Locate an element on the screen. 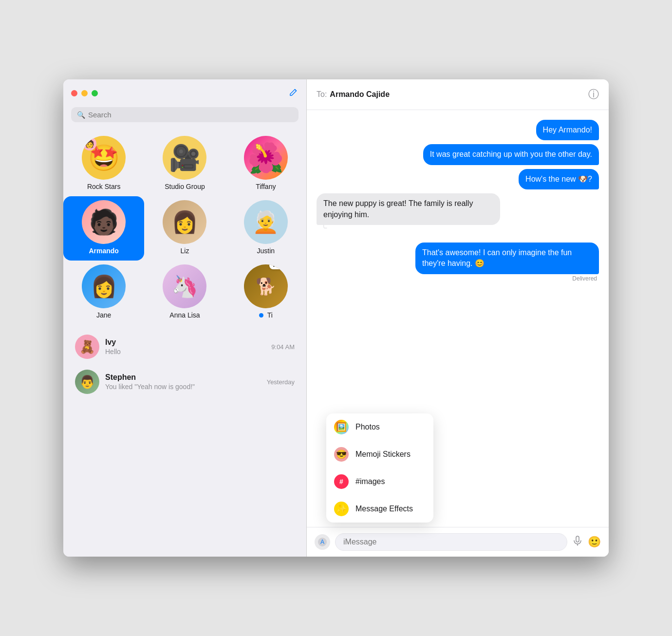 The height and width of the screenshot is (636, 672). armando-label: Armando is located at coordinates (103, 251).